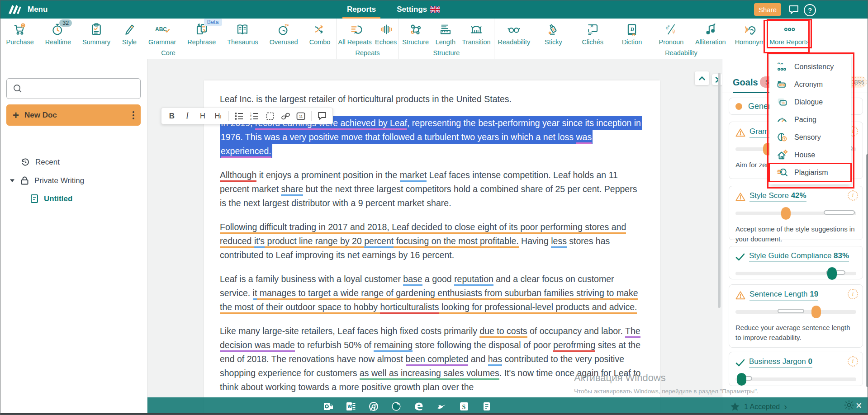  What do you see at coordinates (477, 33) in the screenshot?
I see `report-transition: Transition` at bounding box center [477, 33].